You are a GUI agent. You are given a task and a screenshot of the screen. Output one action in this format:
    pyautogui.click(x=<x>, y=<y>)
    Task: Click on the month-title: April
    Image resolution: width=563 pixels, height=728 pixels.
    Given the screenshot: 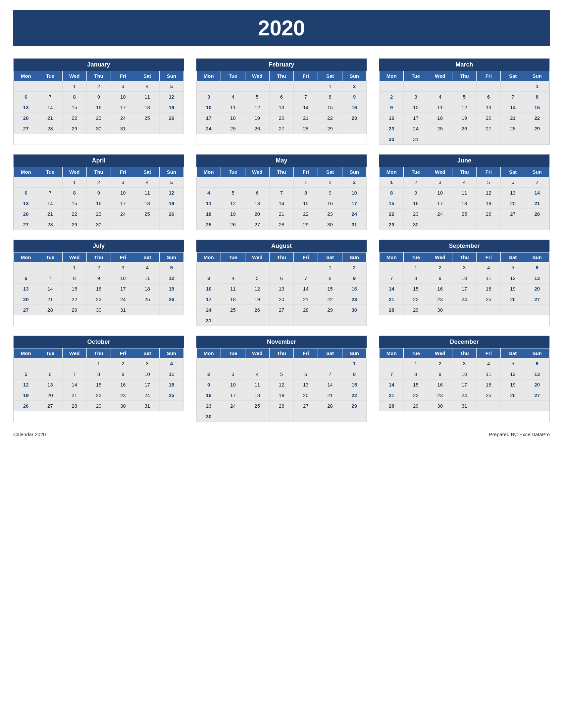 What is the action you would take?
    pyautogui.click(x=99, y=161)
    